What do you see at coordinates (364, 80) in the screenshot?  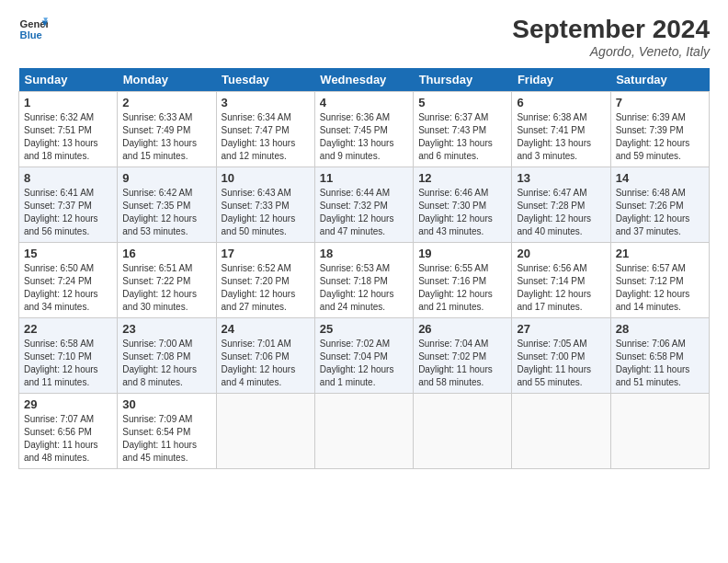 I see `header-row: Sunday Monday Tuesday Wednesday Thursday…` at bounding box center [364, 80].